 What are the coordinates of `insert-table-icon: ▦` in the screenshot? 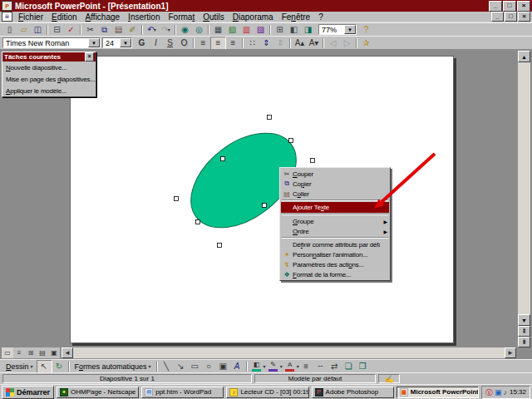 It's located at (218, 30).